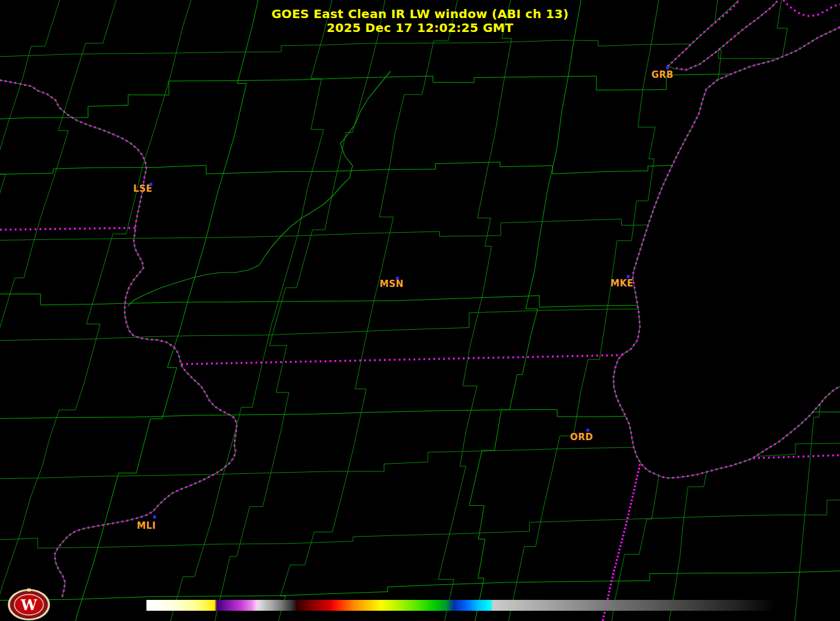 This screenshot has height=621, width=840. What do you see at coordinates (621, 543) in the screenshot?
I see `border-il-in` at bounding box center [621, 543].